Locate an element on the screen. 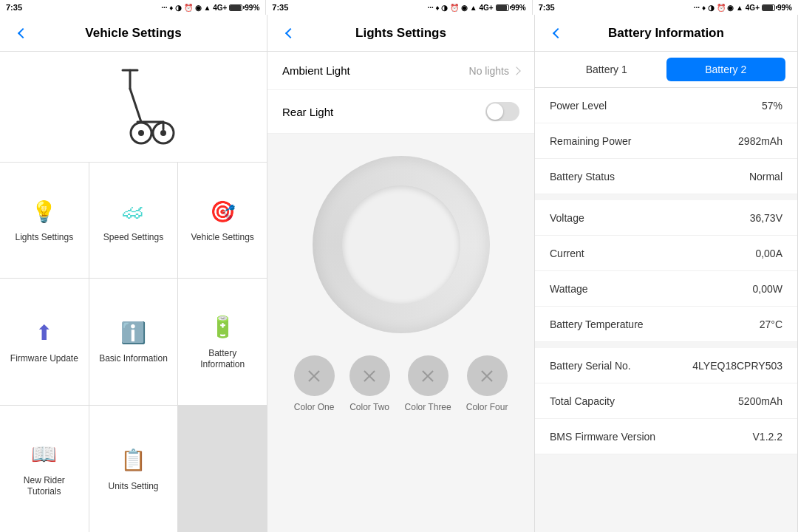  menu-item-units: 📋 Units Setting is located at coordinates (134, 468).